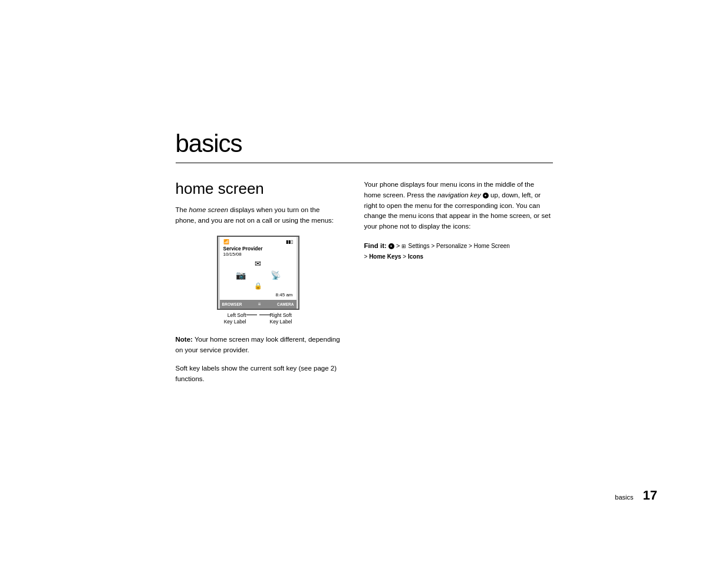 The width and height of the screenshot is (728, 562). What do you see at coordinates (241, 275) in the screenshot?
I see `camera-icon: 📷` at bounding box center [241, 275].